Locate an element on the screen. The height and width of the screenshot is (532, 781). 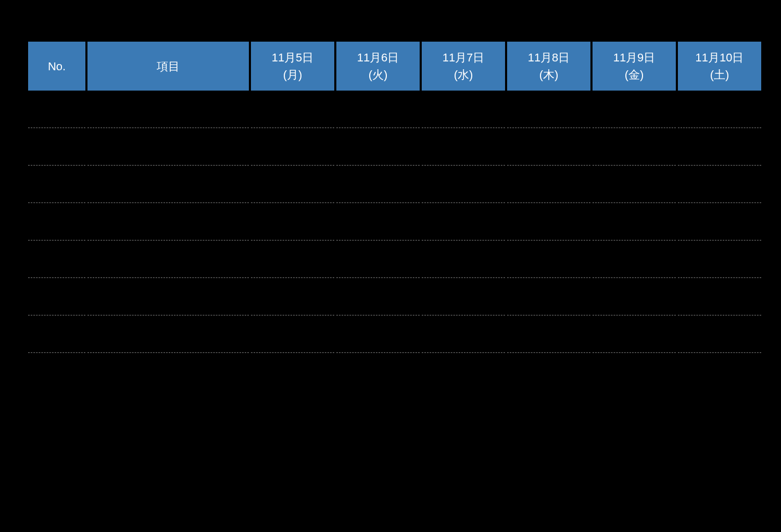
header-day-3: 11月8日 (木) is located at coordinates (549, 66).